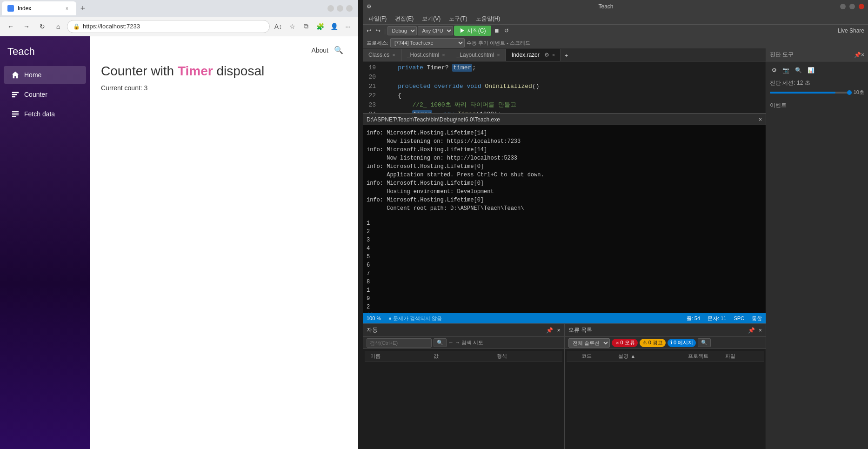  I want to click on auto-search-input, so click(399, 343).